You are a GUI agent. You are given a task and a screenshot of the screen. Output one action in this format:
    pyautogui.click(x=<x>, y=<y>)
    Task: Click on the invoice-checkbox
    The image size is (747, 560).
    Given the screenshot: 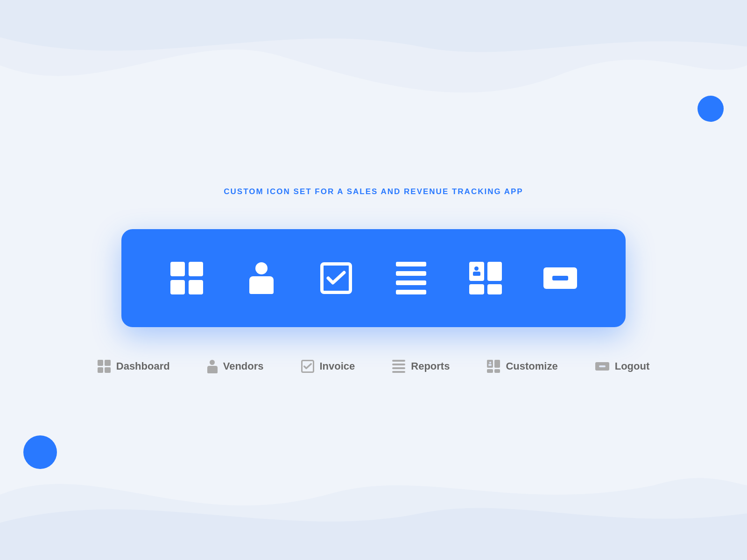 What is the action you would take?
    pyautogui.click(x=336, y=278)
    